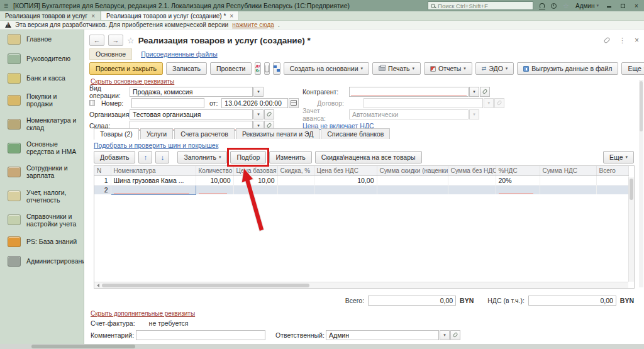  I want to click on scroll-left-icon, so click(98, 285).